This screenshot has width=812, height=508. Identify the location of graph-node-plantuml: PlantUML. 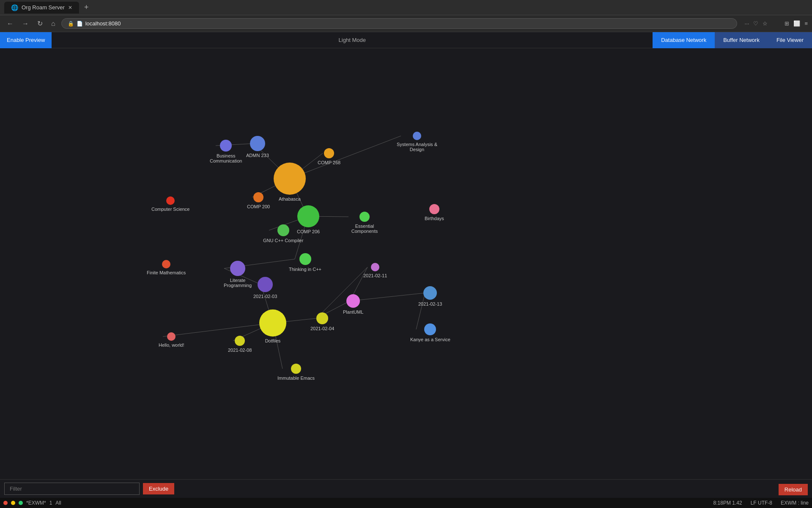
(353, 304).